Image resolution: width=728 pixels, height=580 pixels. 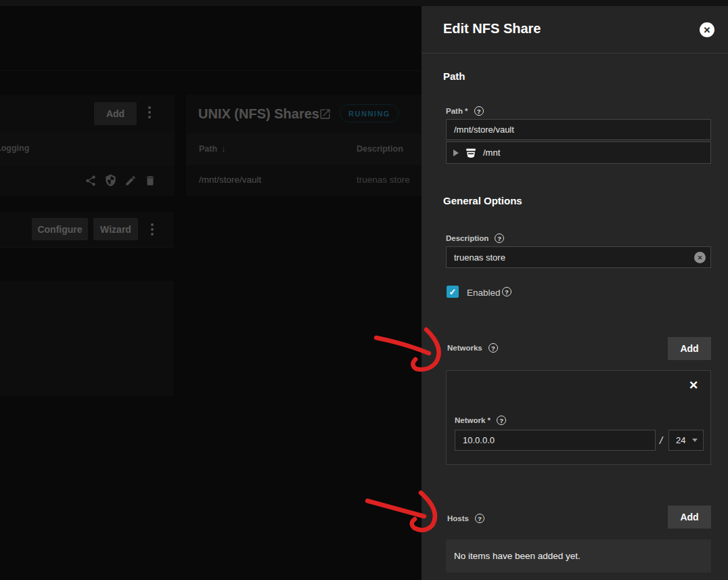 What do you see at coordinates (472, 348) in the screenshot?
I see `networks-label-row: Networks ?` at bounding box center [472, 348].